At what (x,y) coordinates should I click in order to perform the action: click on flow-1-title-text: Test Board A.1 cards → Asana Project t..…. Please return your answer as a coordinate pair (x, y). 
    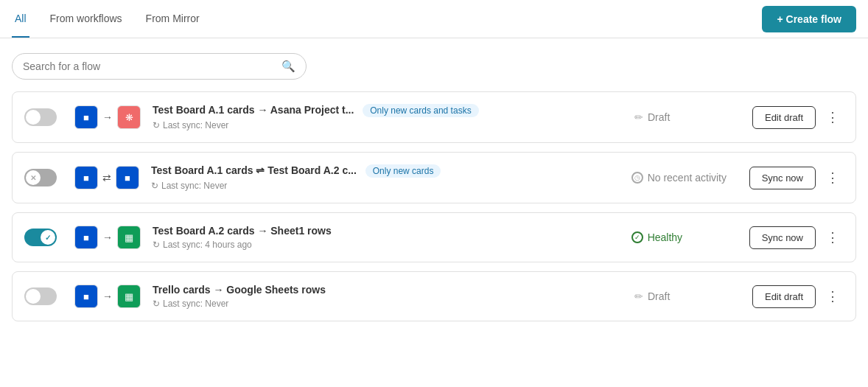
    Looking at the image, I should click on (253, 110).